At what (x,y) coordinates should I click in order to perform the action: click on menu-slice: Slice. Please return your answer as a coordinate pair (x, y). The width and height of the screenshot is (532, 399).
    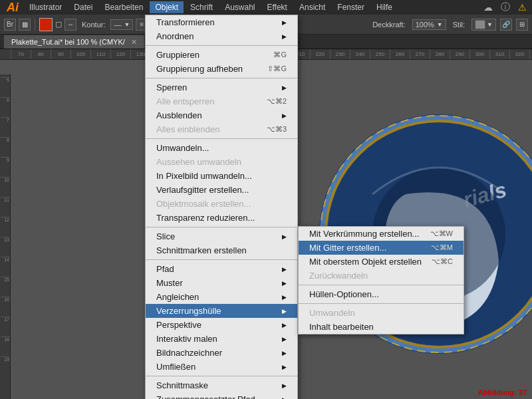
    Looking at the image, I should click on (221, 237).